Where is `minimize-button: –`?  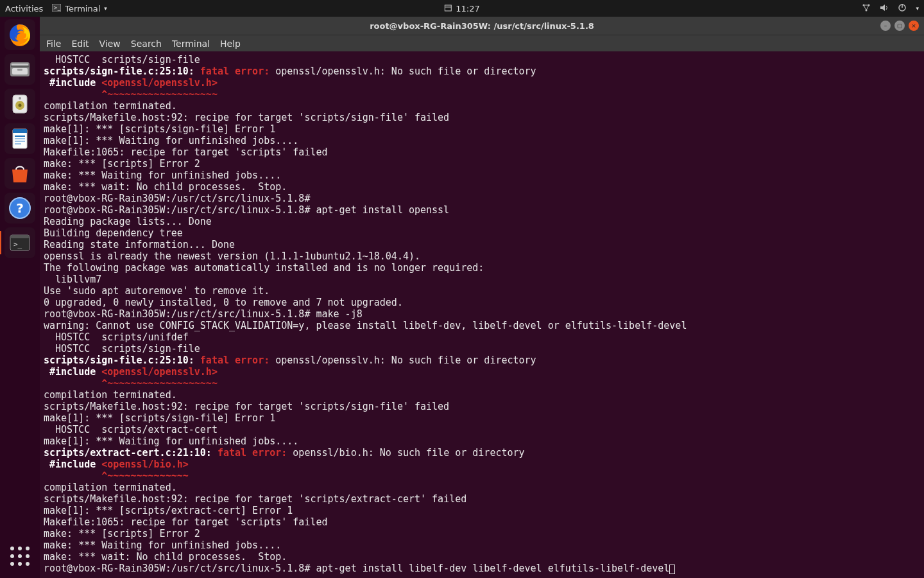 minimize-button: – is located at coordinates (886, 26).